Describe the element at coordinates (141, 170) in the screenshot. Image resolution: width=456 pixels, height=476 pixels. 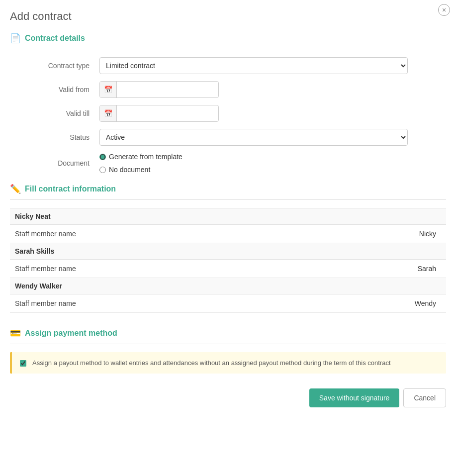
I see `document-none-option: No document` at that location.